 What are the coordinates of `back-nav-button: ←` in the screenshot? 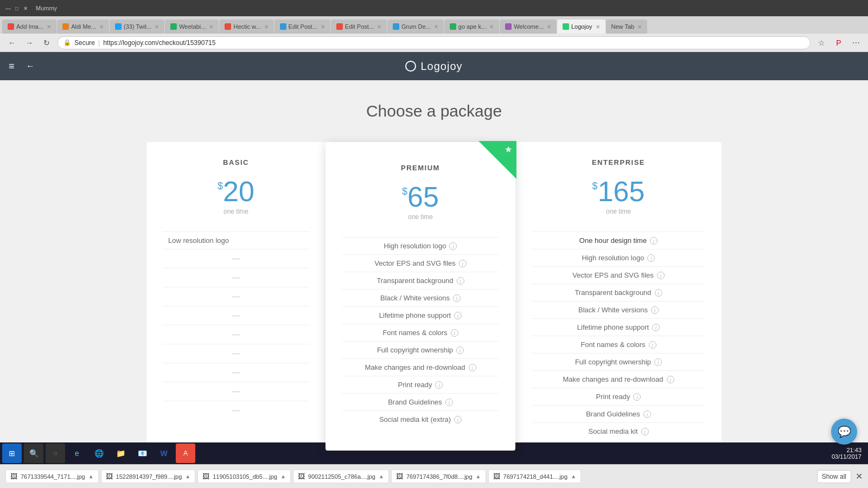 It's located at (30, 66).